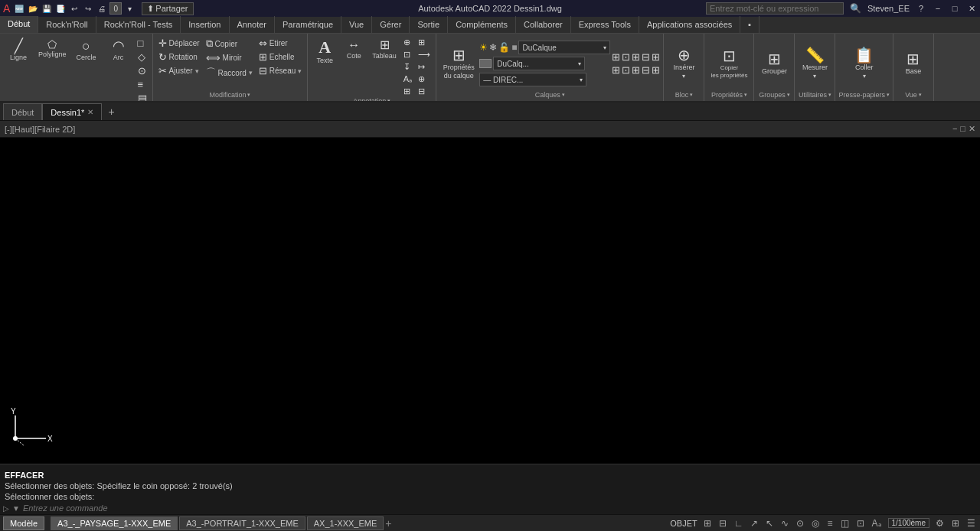 This screenshot has height=531, width=980. I want to click on echelle-button: ⊞ Echelle, so click(280, 57).